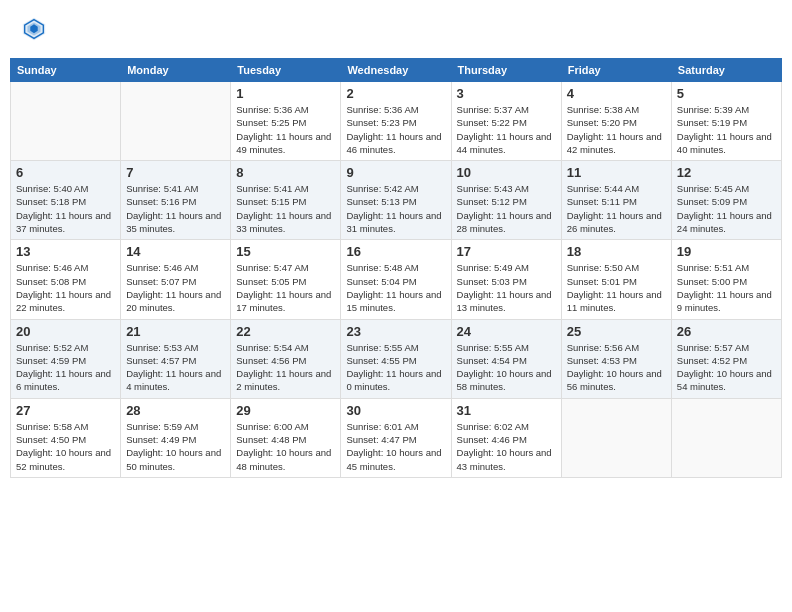 This screenshot has height=612, width=792. I want to click on day-info: Sunrise: 5:51 AM Sunset: 5:00 PM Dayligh…, so click(726, 288).